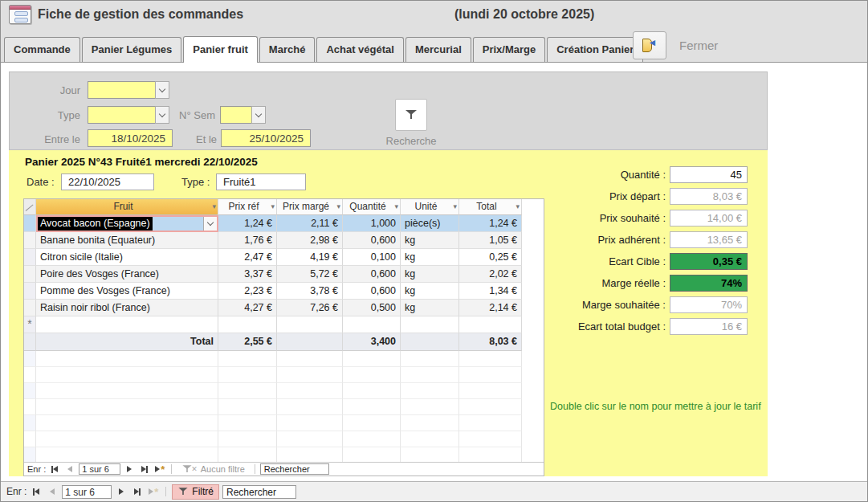  Describe the element at coordinates (266, 138) in the screenshot. I see `date-to-field: 25/10/2025` at that location.